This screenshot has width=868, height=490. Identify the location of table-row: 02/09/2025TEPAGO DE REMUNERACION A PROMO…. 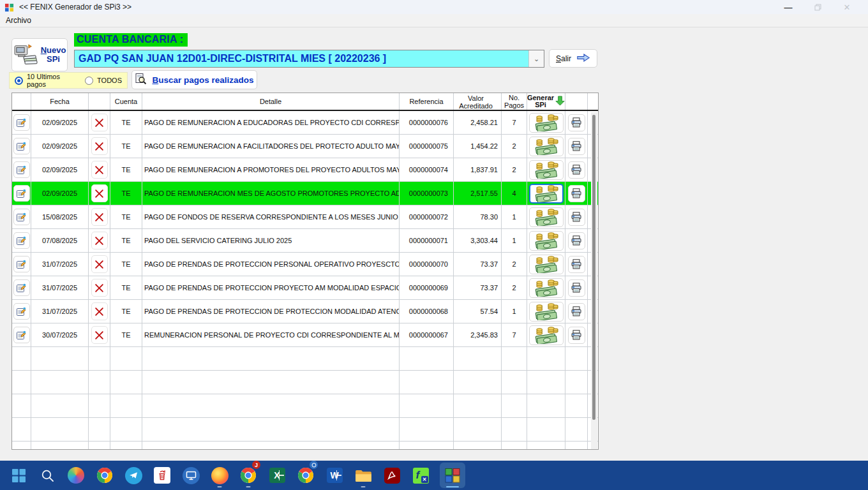
(305, 170).